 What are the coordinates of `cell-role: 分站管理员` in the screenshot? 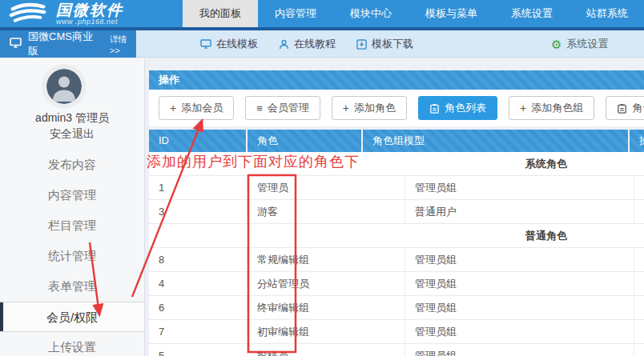 It's located at (327, 283).